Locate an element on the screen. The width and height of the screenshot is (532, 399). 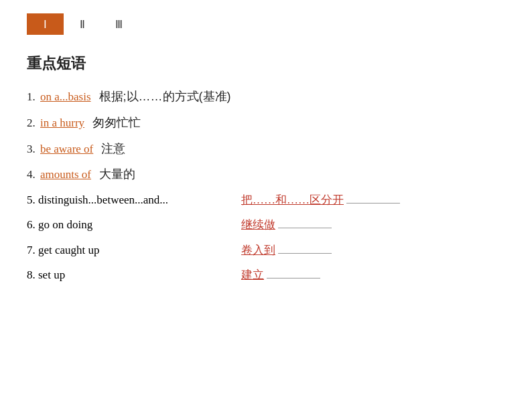
phrase-answer: amounts of is located at coordinates (66, 174).